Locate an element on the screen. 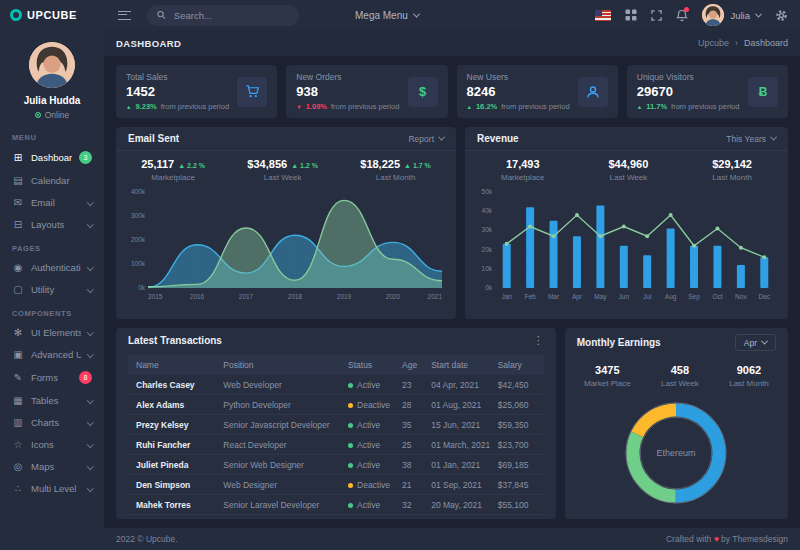 The width and height of the screenshot is (800, 550). stat-value-line: 9062 is located at coordinates (749, 370).